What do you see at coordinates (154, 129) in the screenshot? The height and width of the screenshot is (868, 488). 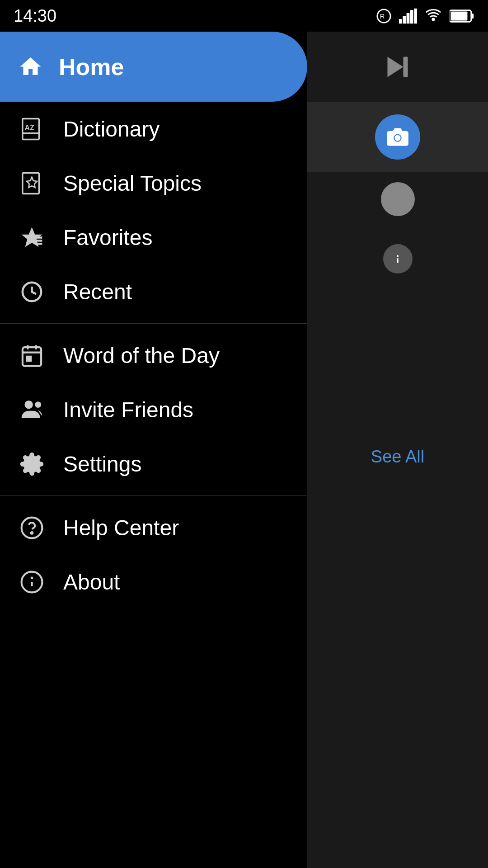 I see `dictionary-menu-item: AZ Dictionary` at bounding box center [154, 129].